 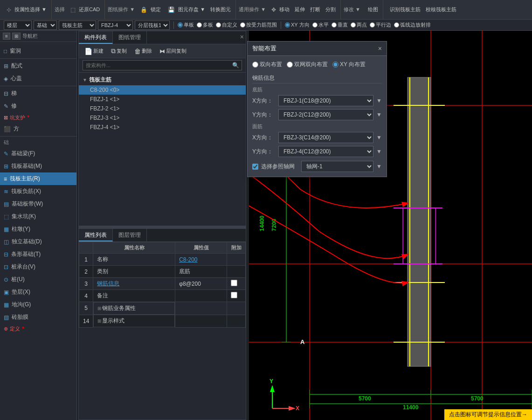 What do you see at coordinates (38, 154) in the screenshot?
I see `sidebar-item-foundation-beam: ✎ 基础梁(F)` at bounding box center [38, 154].